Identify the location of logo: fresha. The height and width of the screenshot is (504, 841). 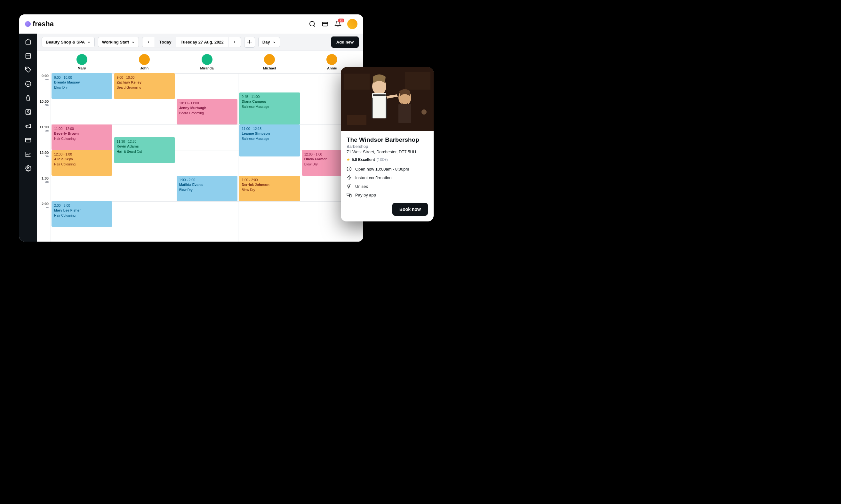
(39, 24).